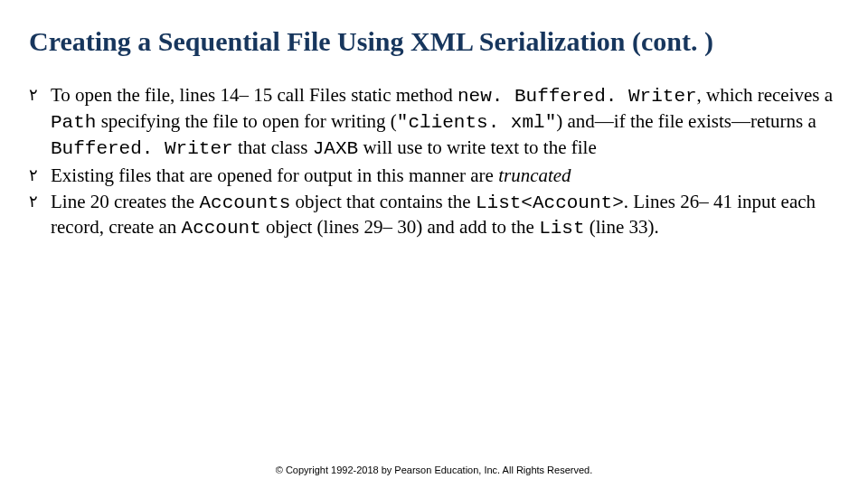  What do you see at coordinates (222, 228) in the screenshot?
I see `code-text: Account` at bounding box center [222, 228].